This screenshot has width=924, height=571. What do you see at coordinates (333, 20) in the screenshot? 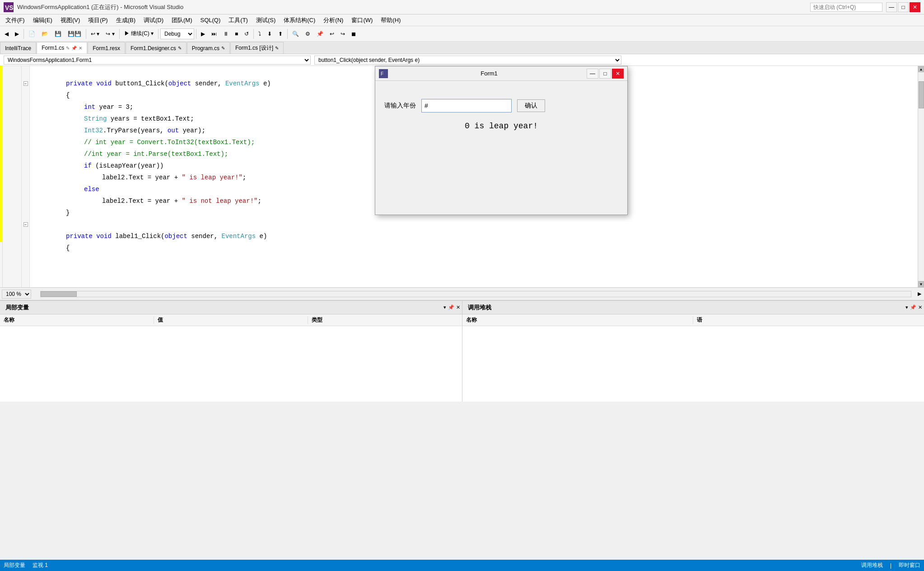
I see `menu-analyze: 分析(N)` at bounding box center [333, 20].